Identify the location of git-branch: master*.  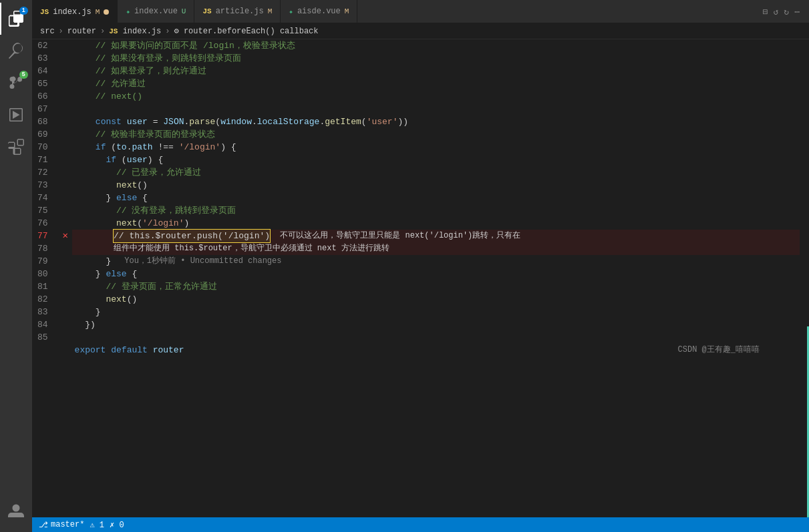
(67, 525).